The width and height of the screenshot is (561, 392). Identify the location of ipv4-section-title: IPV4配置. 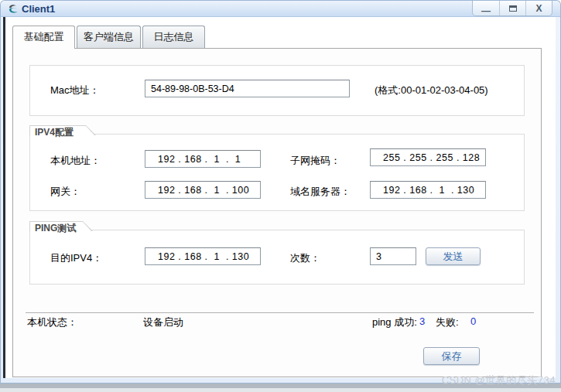
(55, 133).